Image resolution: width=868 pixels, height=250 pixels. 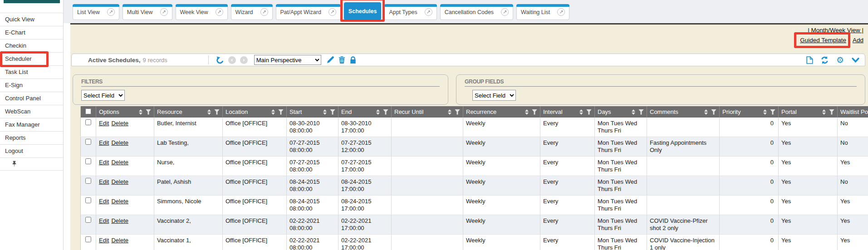 What do you see at coordinates (823, 40) in the screenshot?
I see `guided-template-link: Guided Template` at bounding box center [823, 40].